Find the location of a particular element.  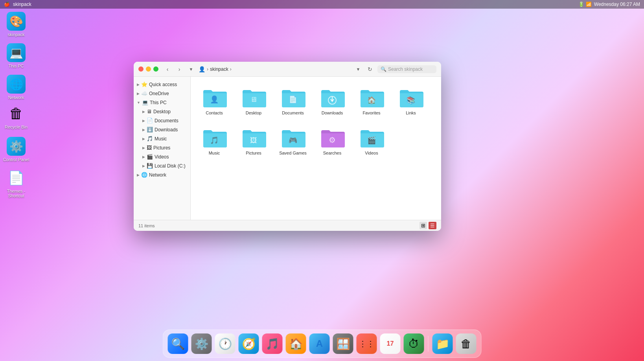

folder-icon-documents: 📄 is located at coordinates (293, 97).